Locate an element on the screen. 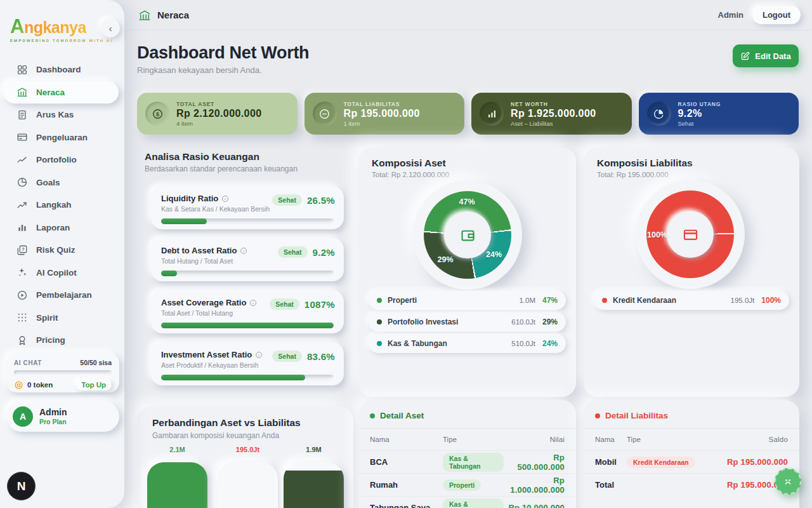  detail-aset-panel: Detail Aset Nama Tipe Nilai BCA Kas & Ta… is located at coordinates (467, 454).